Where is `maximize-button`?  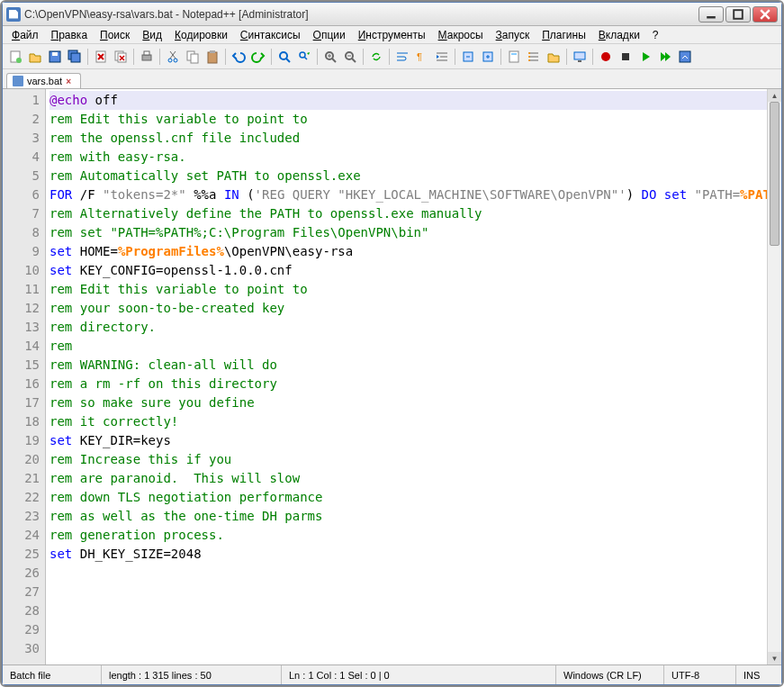
maximize-button is located at coordinates (738, 14).